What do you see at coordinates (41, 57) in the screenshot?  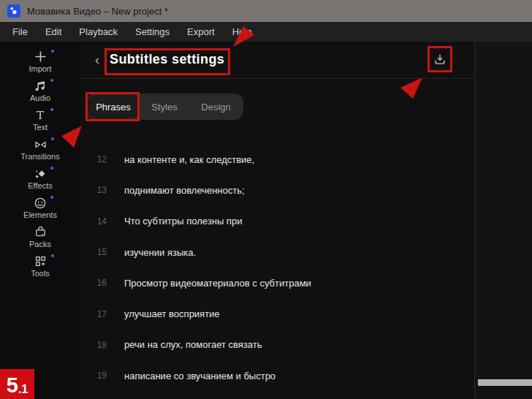 I see `plus-icon` at bounding box center [41, 57].